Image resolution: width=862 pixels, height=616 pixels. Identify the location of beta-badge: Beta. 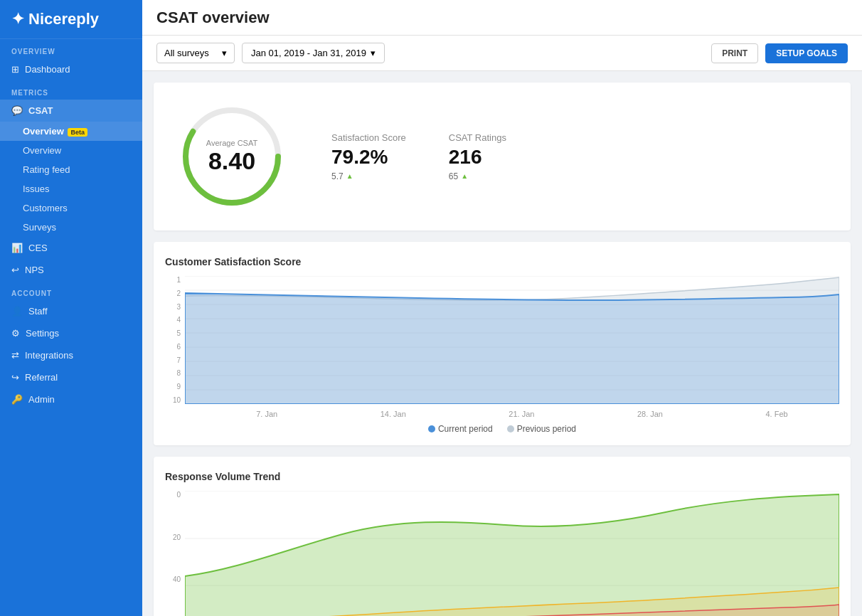
(78, 132).